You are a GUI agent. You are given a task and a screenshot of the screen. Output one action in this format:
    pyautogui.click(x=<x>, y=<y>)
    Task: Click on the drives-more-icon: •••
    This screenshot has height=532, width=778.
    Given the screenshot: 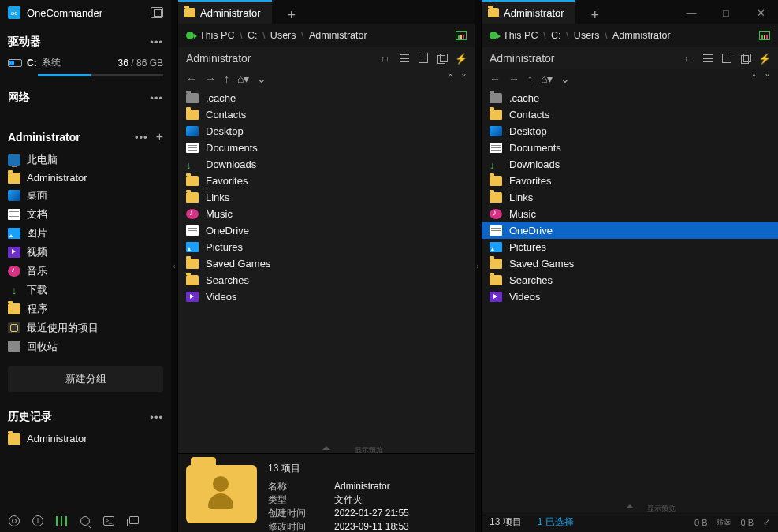 What is the action you would take?
    pyautogui.click(x=156, y=43)
    